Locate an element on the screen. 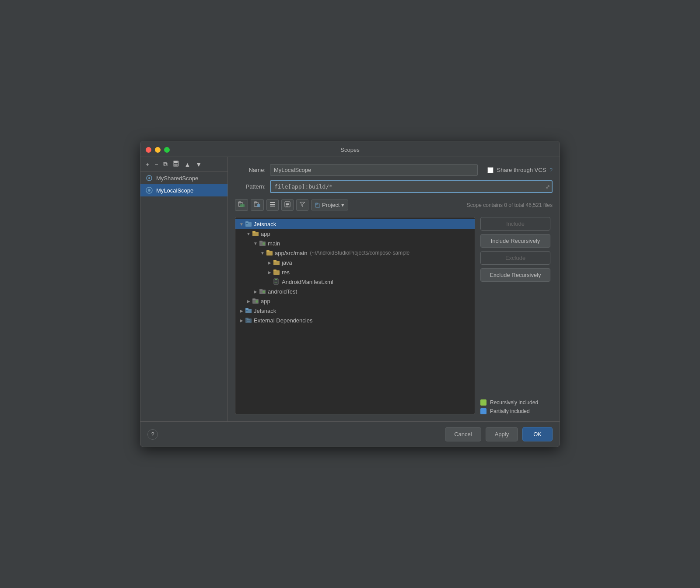 The width and height of the screenshot is (700, 588). arrow-java is located at coordinates (270, 262).